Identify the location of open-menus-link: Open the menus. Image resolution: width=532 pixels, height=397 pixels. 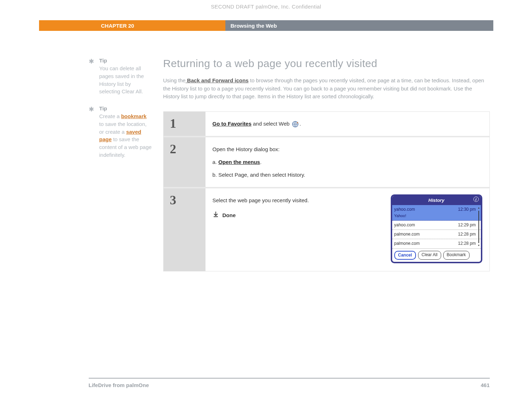
(239, 162).